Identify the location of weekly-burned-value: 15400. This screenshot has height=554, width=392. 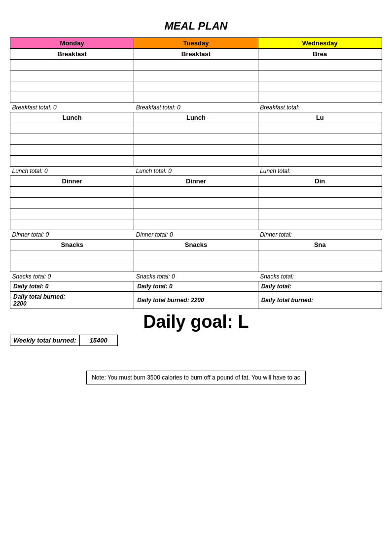
(99, 341).